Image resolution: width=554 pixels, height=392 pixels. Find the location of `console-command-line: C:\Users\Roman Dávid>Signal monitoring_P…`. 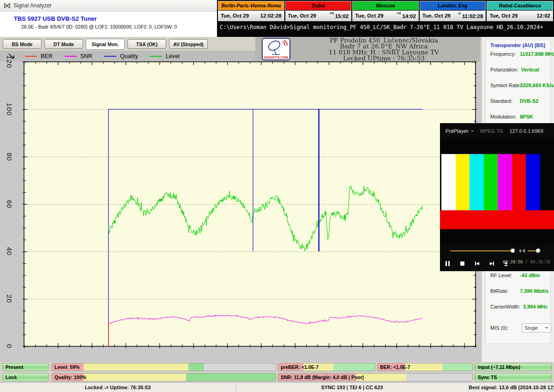

console-command-line: C:\Users\Roman Dávid>Signal monitoring_P… is located at coordinates (386, 27).